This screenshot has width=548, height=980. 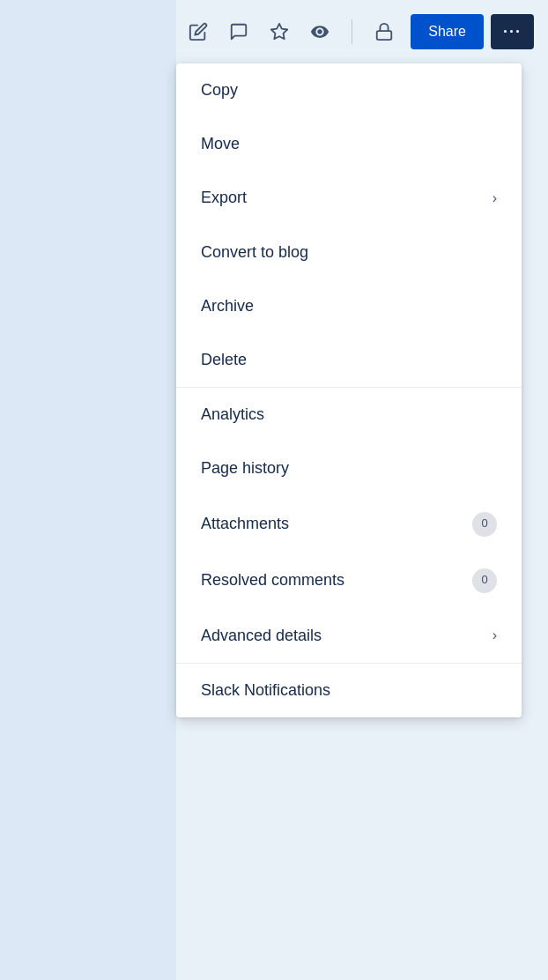 What do you see at coordinates (495, 198) in the screenshot?
I see `export-right: ›` at bounding box center [495, 198].